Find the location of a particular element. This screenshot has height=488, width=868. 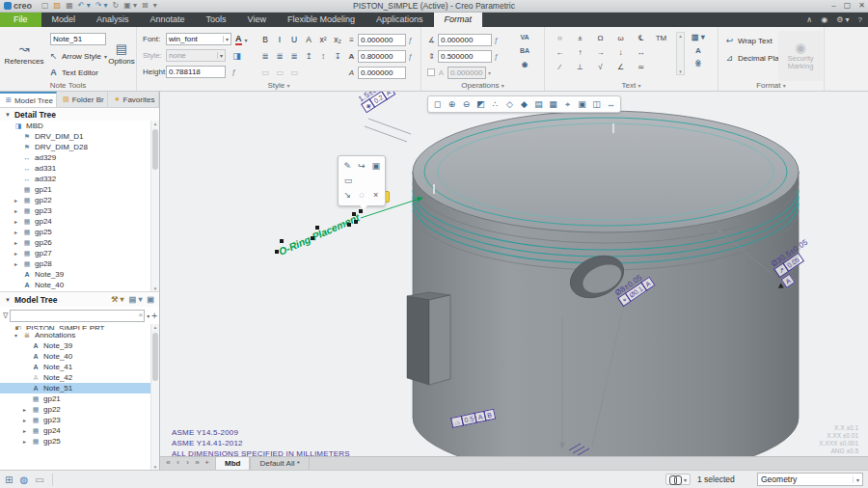

new-file-icon: ▢ is located at coordinates (45, 6).